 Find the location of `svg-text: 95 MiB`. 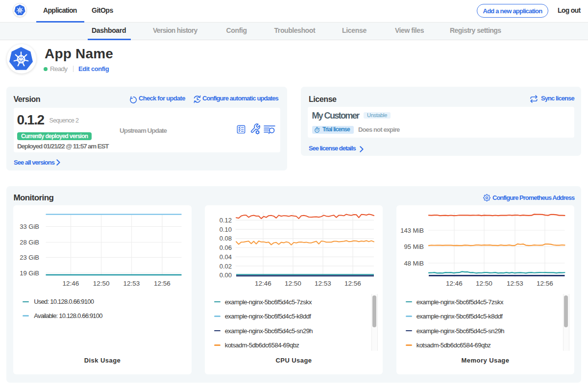

svg-text: 95 MiB is located at coordinates (414, 247).